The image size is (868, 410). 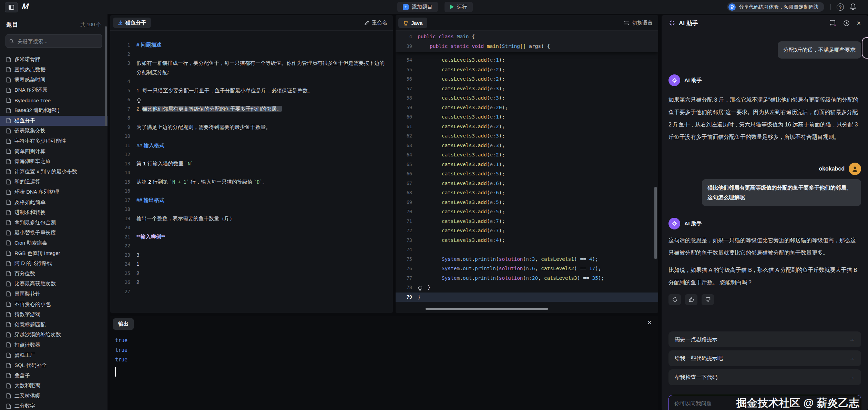 I want to click on markdown-line: 2, so click(x=252, y=54).